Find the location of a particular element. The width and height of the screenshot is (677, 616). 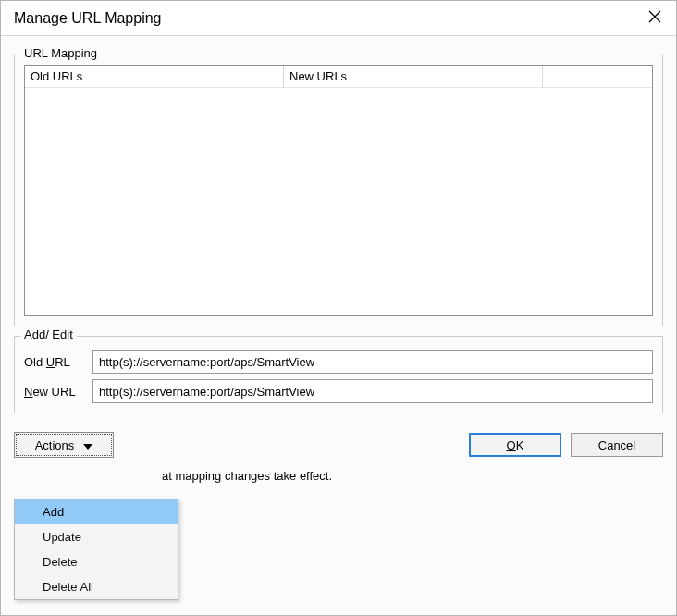

cancel-button: Cancel is located at coordinates (617, 445).